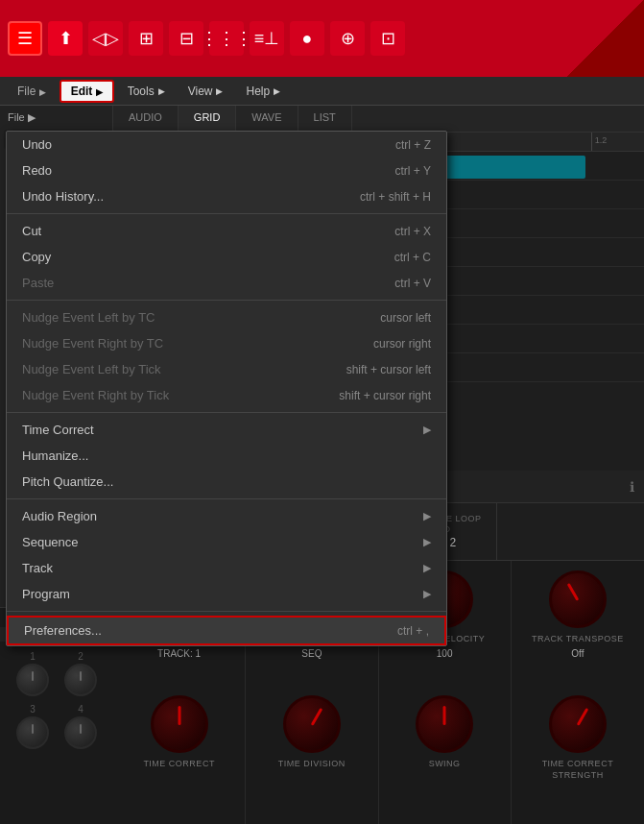 The height and width of the screenshot is (824, 644). What do you see at coordinates (378, 755) in the screenshot?
I see `knob-area-2: TIME CORRECT TIME DIVISION SWING TIME CO…` at bounding box center [378, 755].